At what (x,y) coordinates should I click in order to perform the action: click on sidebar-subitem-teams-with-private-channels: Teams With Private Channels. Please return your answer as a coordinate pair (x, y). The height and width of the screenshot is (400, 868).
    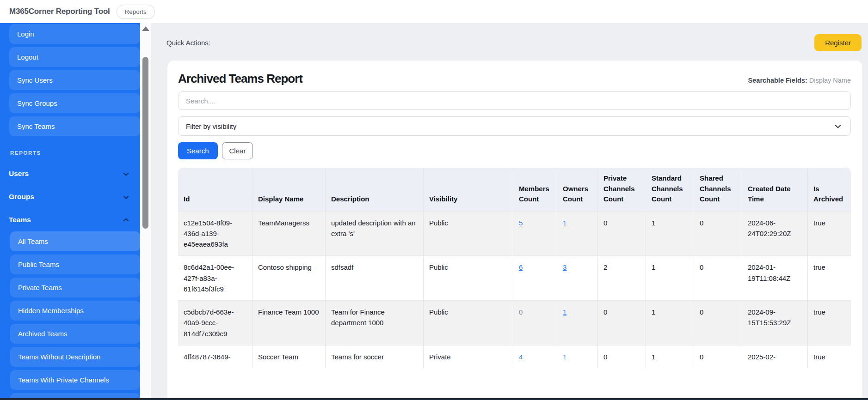
    Looking at the image, I should click on (75, 380).